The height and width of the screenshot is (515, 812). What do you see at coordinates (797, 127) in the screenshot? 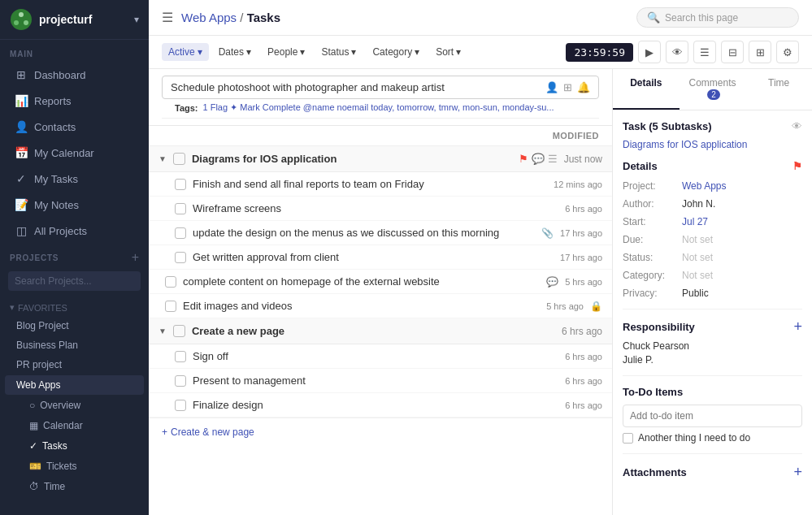
I see `eye-icon: 👁` at bounding box center [797, 127].